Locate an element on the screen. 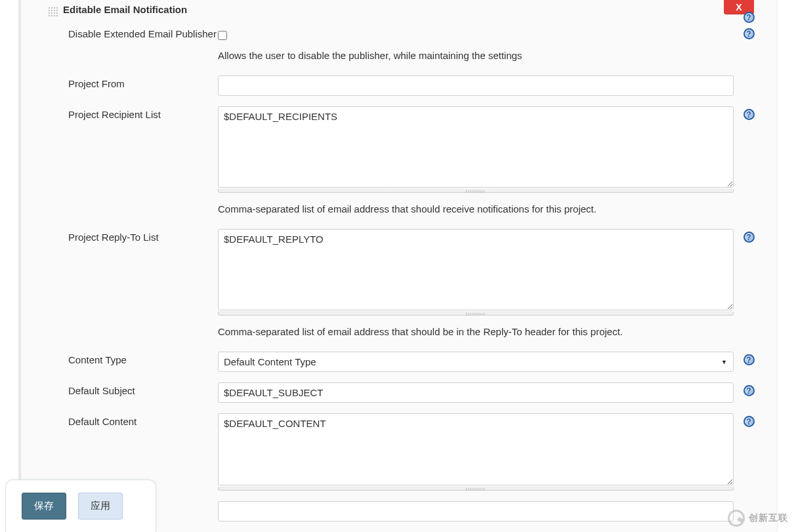  checkbox-disable-publisher is located at coordinates (222, 35).